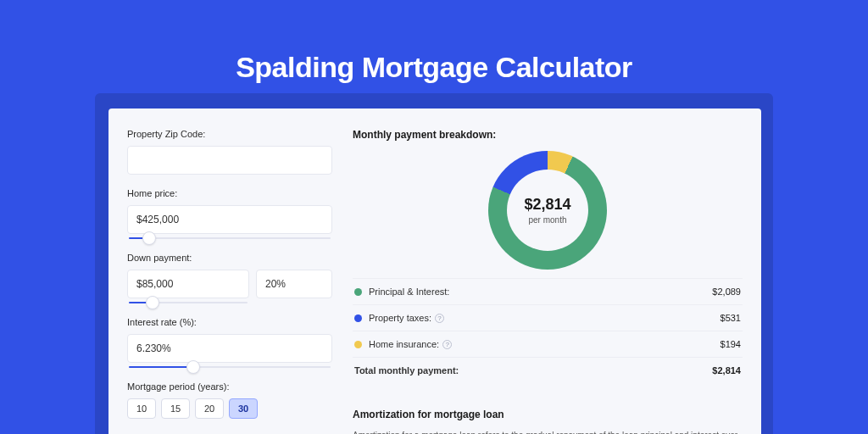  Describe the element at coordinates (548, 331) in the screenshot. I see `breakdown-rows: Principal & Interest: $2,089 Property ta…` at that location.